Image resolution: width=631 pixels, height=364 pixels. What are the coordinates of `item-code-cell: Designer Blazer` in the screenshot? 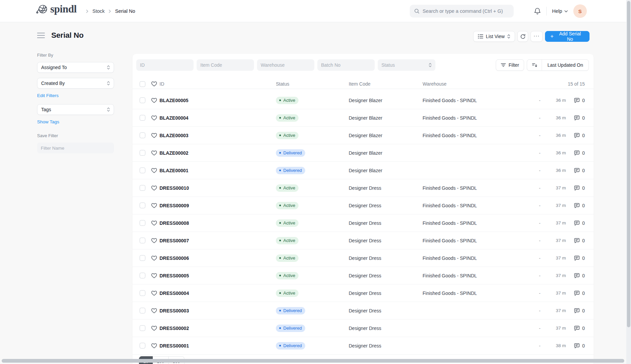 It's located at (386, 100).